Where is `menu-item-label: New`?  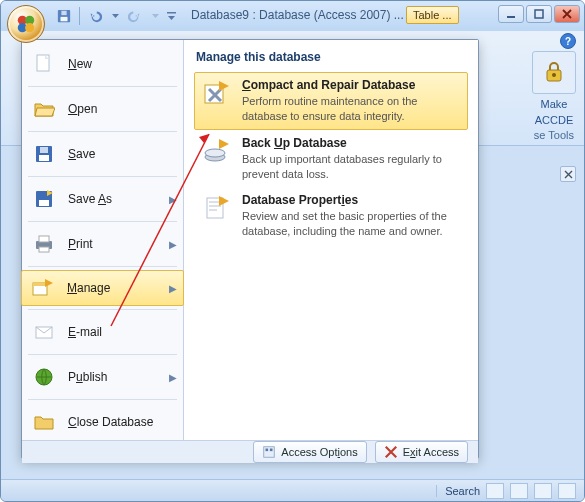 menu-item-label: New is located at coordinates (80, 64).